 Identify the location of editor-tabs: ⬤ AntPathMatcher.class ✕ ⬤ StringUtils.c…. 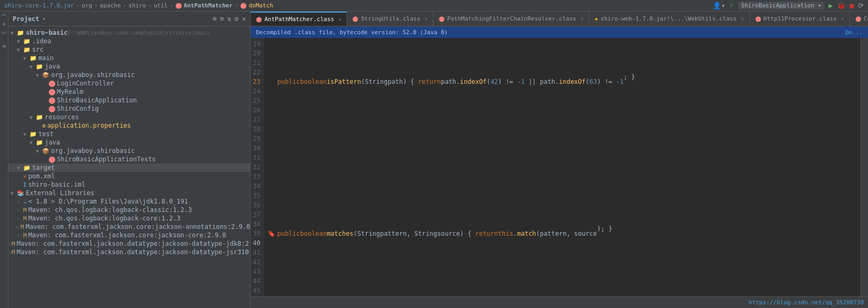
(559, 19).